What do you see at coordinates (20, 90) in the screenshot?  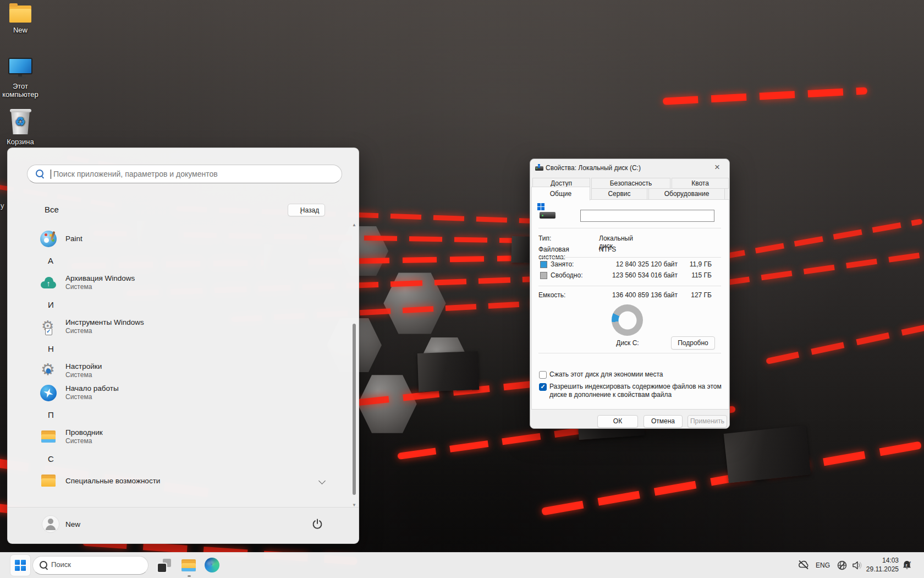 I see `desktop-icon-label: Этот компьютер` at bounding box center [20, 90].